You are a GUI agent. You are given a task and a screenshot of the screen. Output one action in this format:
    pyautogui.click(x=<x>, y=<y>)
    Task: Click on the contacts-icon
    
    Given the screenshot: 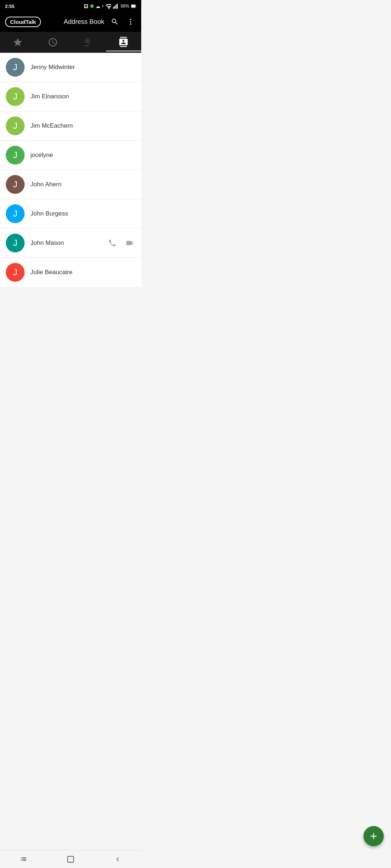 What is the action you would take?
    pyautogui.click(x=123, y=42)
    